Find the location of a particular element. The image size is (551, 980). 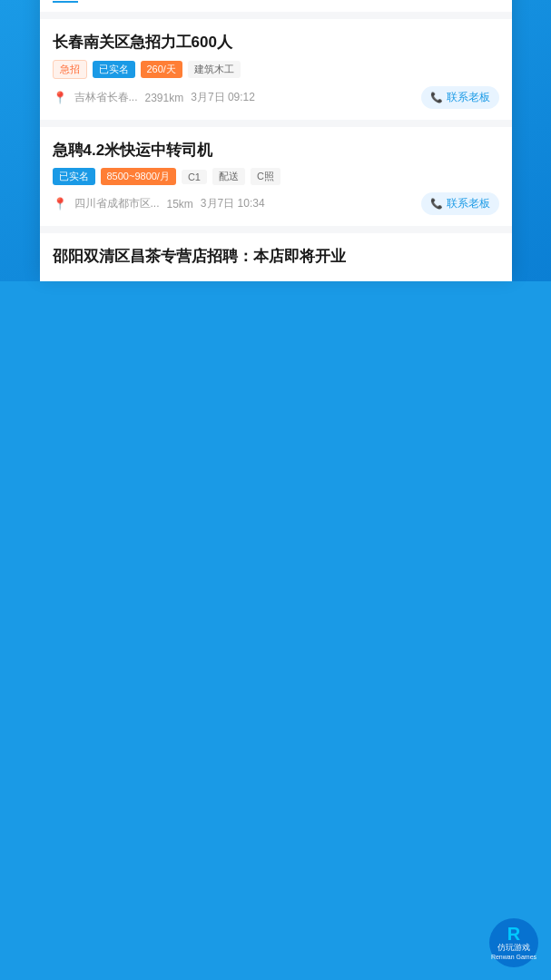

contact-button-1: 📞 联系老板 is located at coordinates (460, 98).